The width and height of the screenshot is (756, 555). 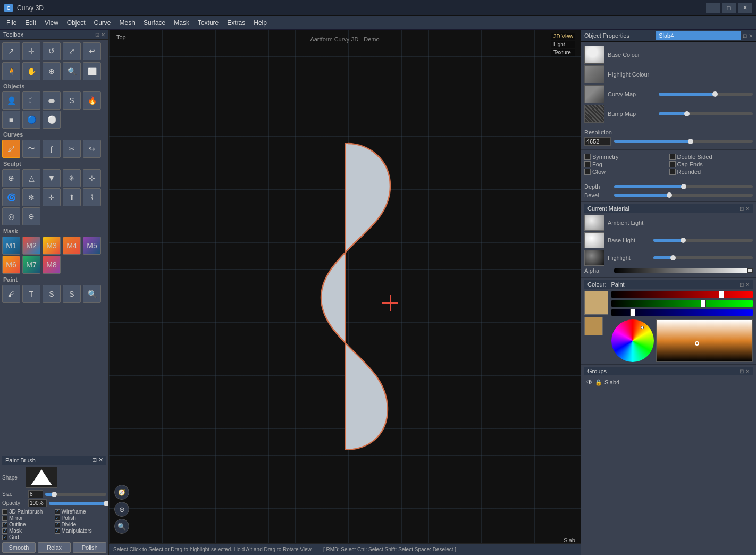 What do you see at coordinates (92, 51) in the screenshot?
I see `undo-tool: ↩` at bounding box center [92, 51].